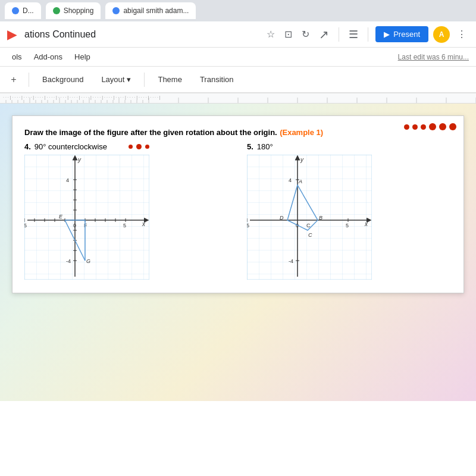 This screenshot has width=476, height=476. What do you see at coordinates (402, 35) in the screenshot?
I see `present-button: ▶ Present` at bounding box center [402, 35].